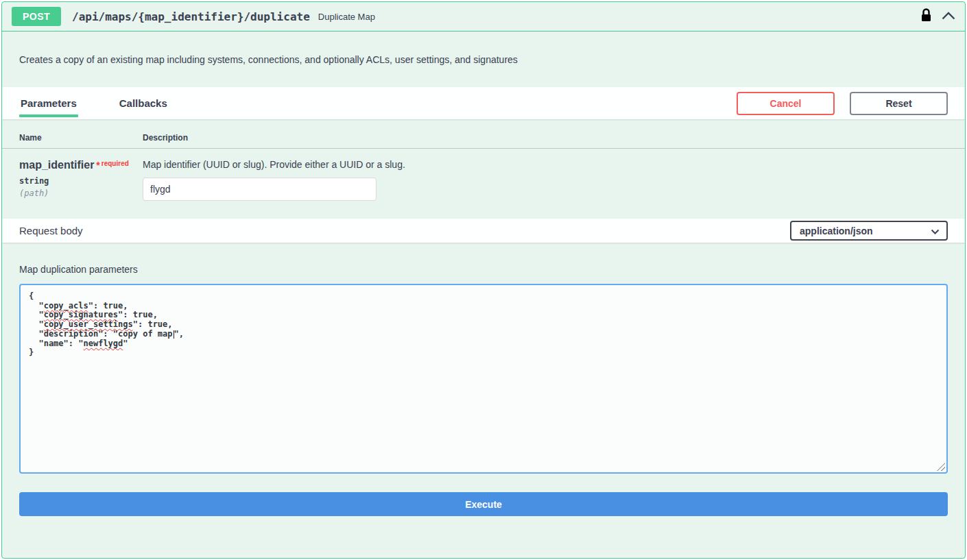 The width and height of the screenshot is (967, 560). I want to click on authorize-button, so click(926, 16).